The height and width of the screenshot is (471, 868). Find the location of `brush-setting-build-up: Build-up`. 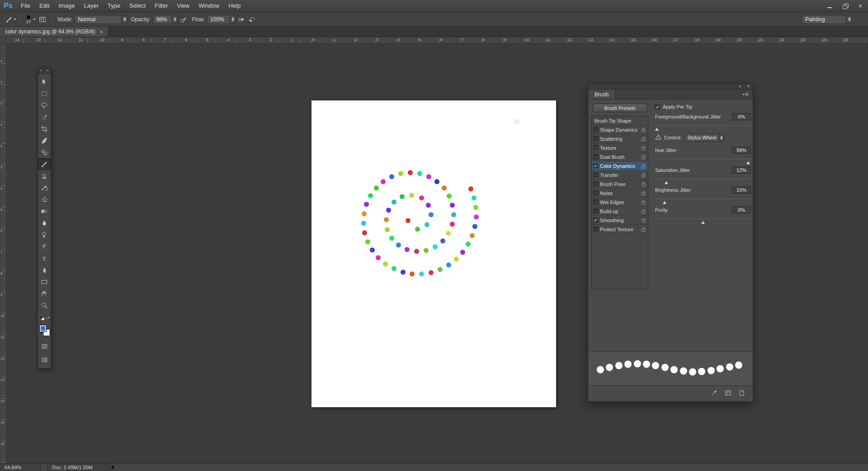

brush-setting-build-up: Build-up is located at coordinates (620, 211).